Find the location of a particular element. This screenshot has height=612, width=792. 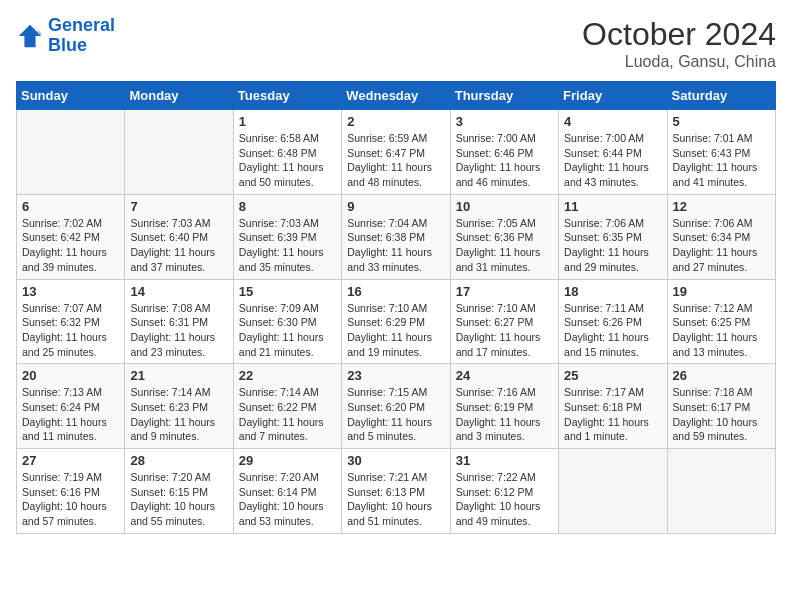

calendar-cell: 3Sunrise: 7:00 AM Sunset: 6:46 PM Daylig… is located at coordinates (504, 152).